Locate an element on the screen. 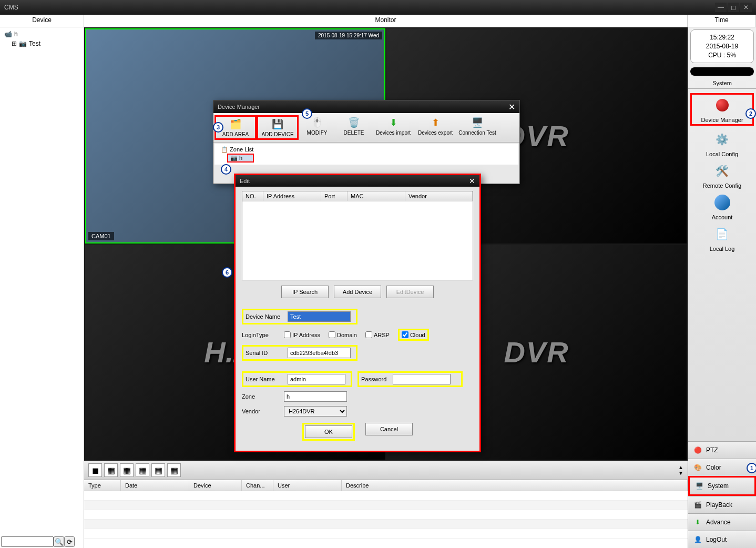  domain-checkbox is located at coordinates (332, 334).